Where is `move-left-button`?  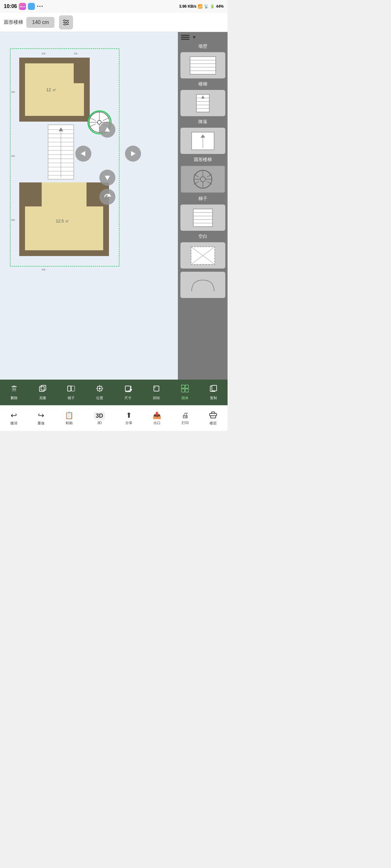 move-left-button is located at coordinates (83, 154).